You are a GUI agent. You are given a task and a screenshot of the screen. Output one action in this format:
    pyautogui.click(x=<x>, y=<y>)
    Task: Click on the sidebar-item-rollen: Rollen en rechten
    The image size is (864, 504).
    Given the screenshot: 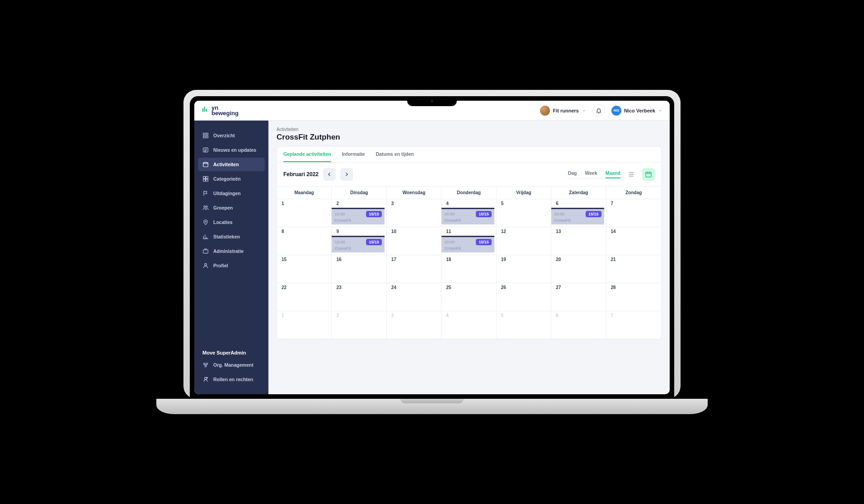 What is the action you would take?
    pyautogui.click(x=231, y=379)
    